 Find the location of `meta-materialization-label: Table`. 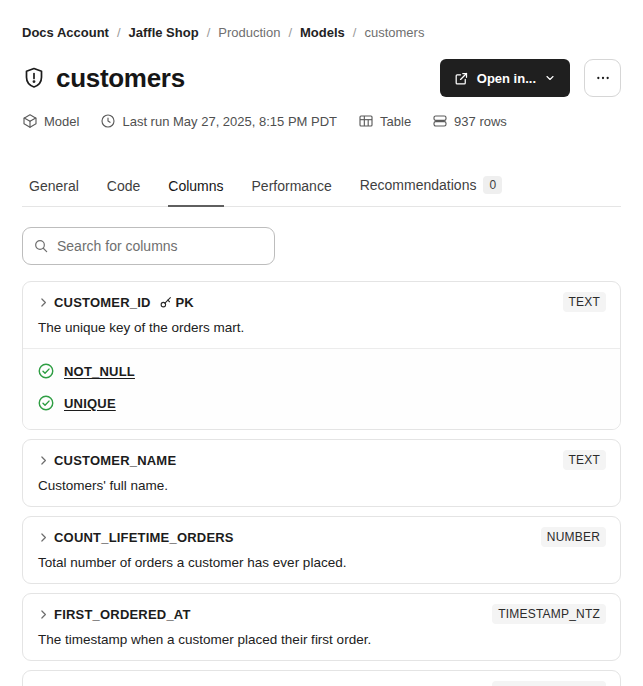

meta-materialization-label: Table is located at coordinates (396, 122).